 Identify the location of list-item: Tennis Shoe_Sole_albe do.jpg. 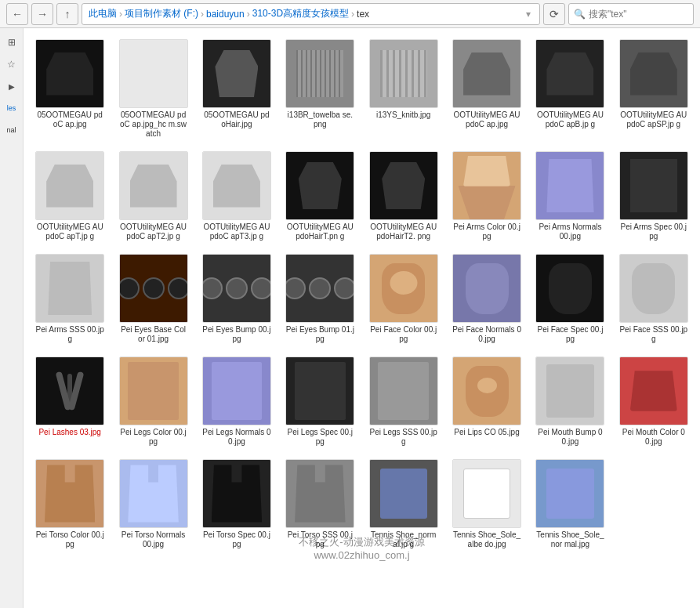
(487, 505).